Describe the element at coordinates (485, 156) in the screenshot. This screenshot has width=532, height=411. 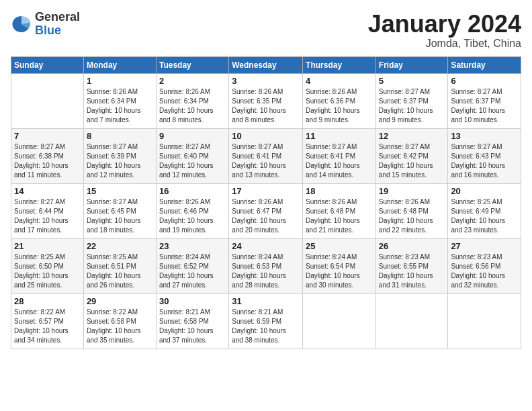
I see `table-row: 13Sunrise: 8:27 AM Sunset: 6:43 PM Dayli…` at that location.